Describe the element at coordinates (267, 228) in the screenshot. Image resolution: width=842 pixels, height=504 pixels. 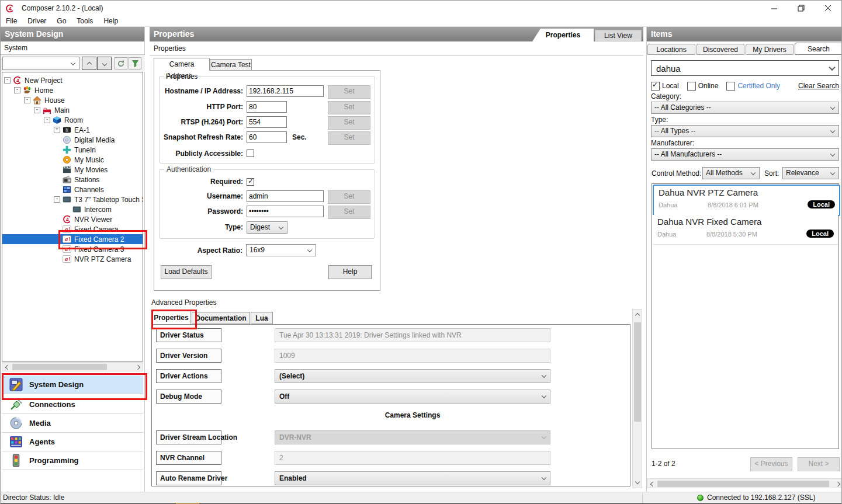
I see `auth-type-dropdown: Digest` at that location.